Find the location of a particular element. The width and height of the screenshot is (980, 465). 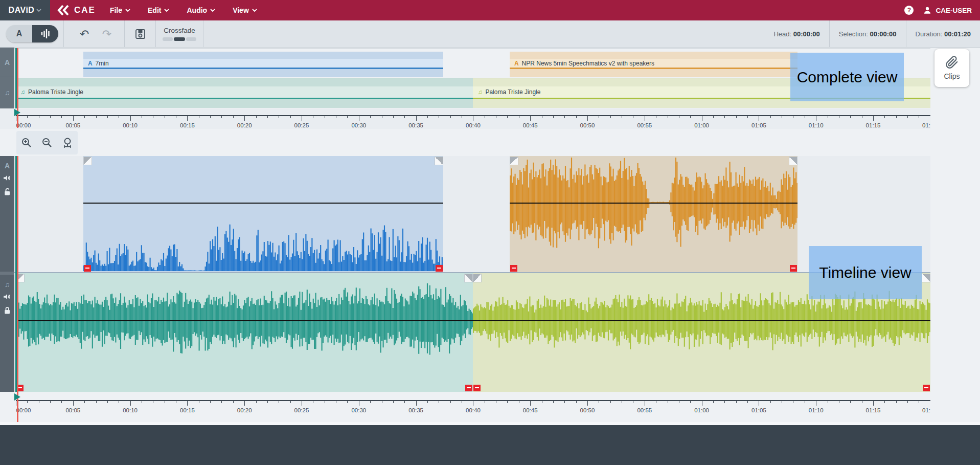

ruler-label: 01:05 is located at coordinates (759, 410).